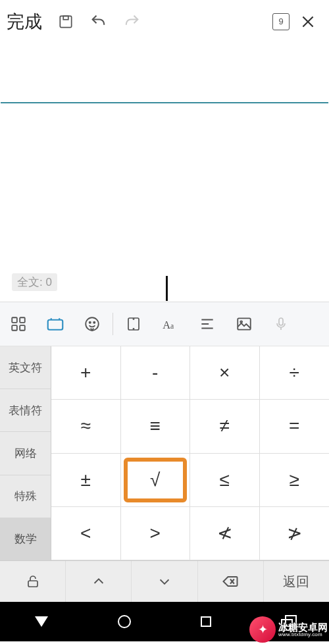 The image size is (329, 644). I want to click on nav-back-icon, so click(41, 622).